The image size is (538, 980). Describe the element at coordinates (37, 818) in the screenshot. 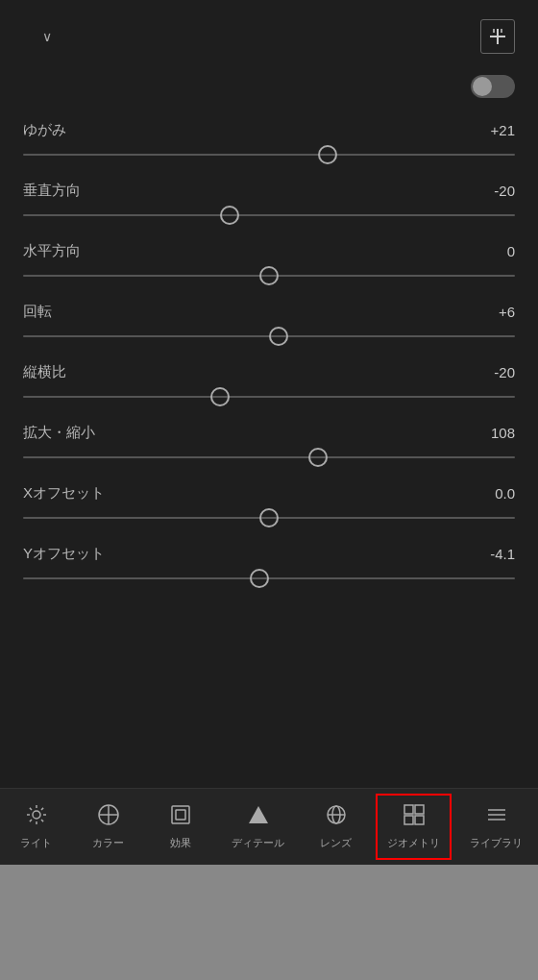

I see `light-icon` at that location.